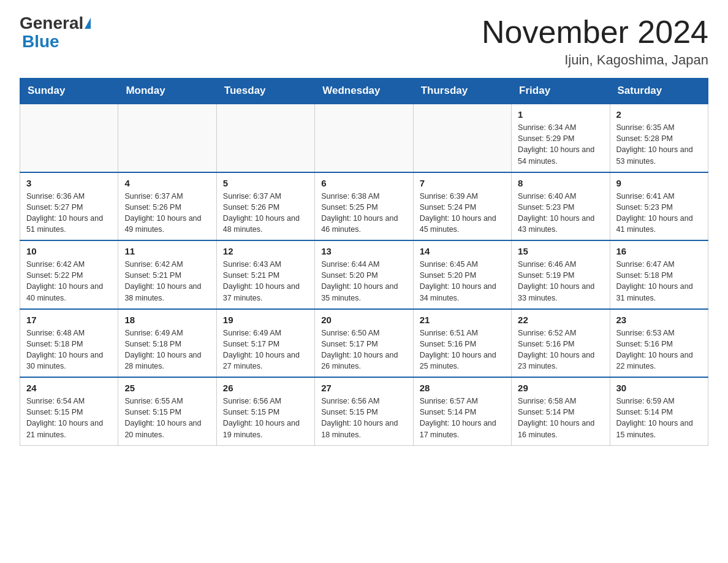  What do you see at coordinates (462, 183) in the screenshot?
I see `day-number: 7` at bounding box center [462, 183].